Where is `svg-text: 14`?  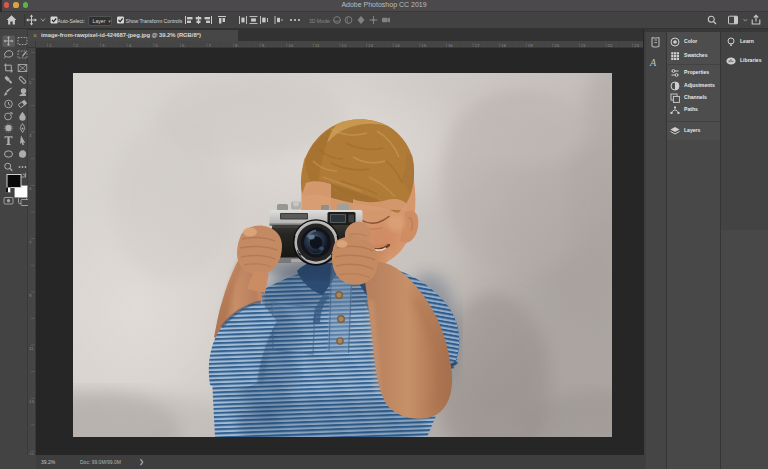 svg-text: 14 is located at coordinates (398, 46).